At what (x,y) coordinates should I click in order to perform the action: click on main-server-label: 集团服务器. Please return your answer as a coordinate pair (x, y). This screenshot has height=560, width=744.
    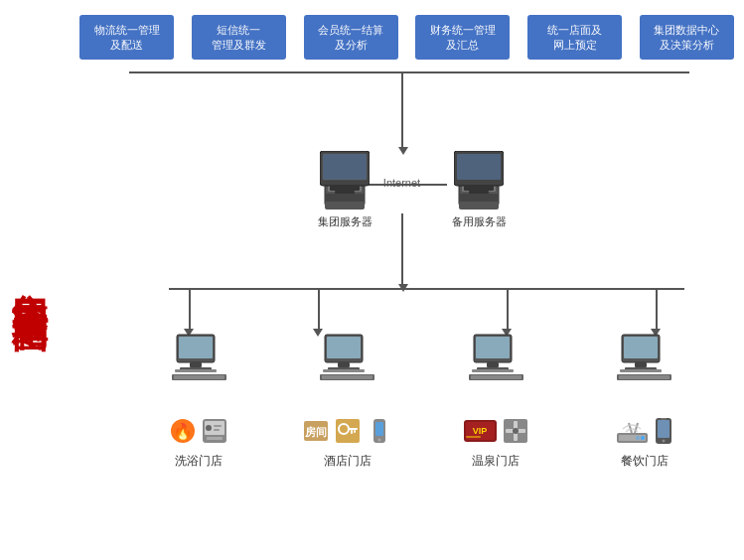
    Looking at the image, I should click on (346, 222).